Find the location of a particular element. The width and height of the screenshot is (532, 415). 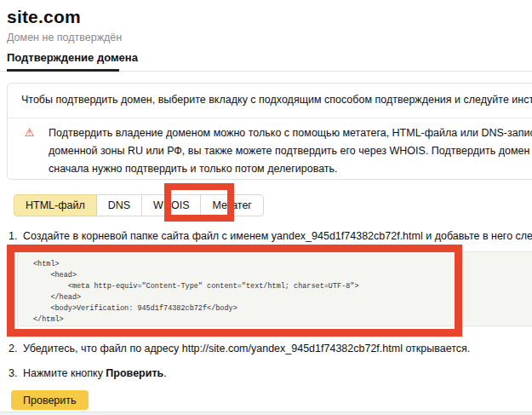

tab-metatag: Метатег is located at coordinates (232, 205).